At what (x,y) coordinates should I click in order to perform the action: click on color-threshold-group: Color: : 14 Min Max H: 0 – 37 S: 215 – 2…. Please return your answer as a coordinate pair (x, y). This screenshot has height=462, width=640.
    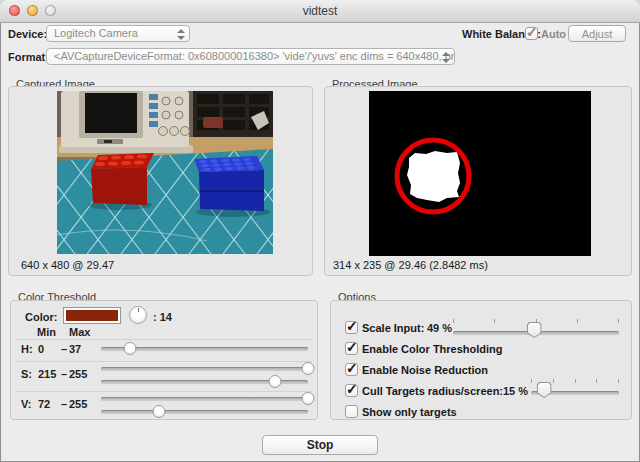
    Looking at the image, I should click on (164, 360).